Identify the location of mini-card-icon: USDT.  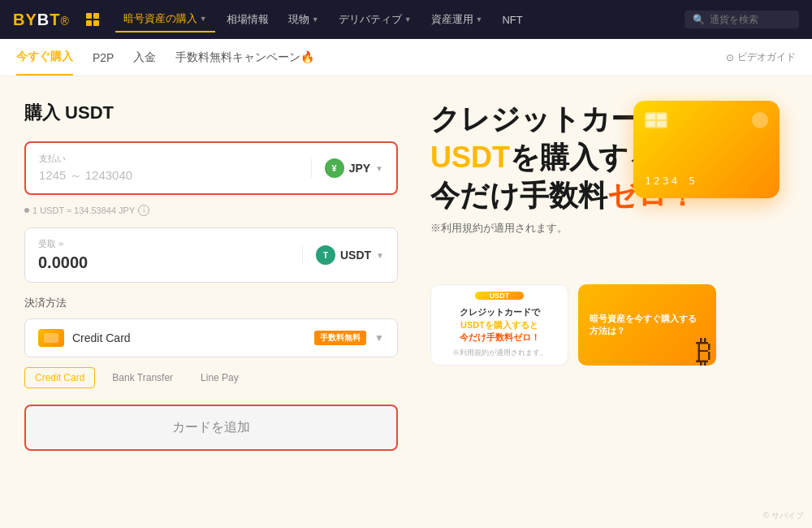
(499, 296).